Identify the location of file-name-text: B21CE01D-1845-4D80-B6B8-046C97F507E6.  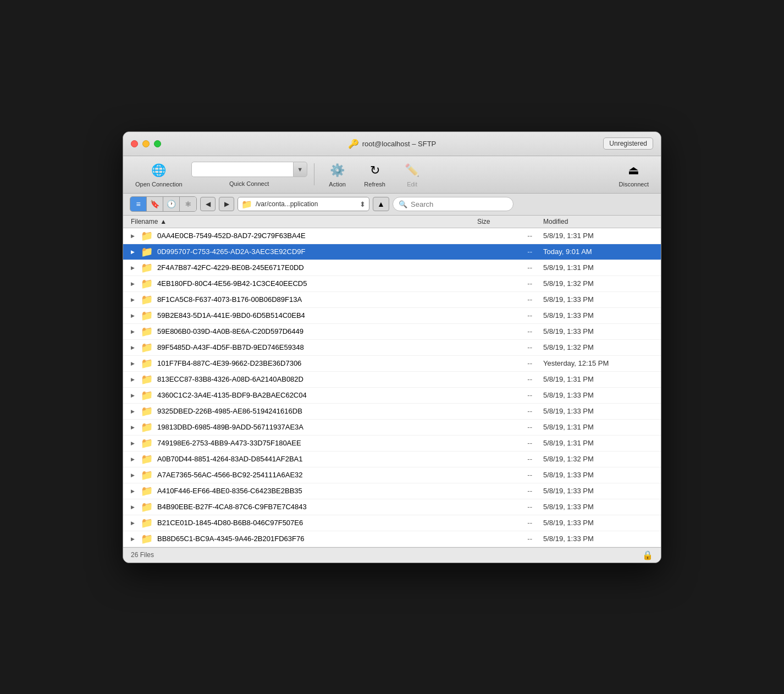
(230, 522).